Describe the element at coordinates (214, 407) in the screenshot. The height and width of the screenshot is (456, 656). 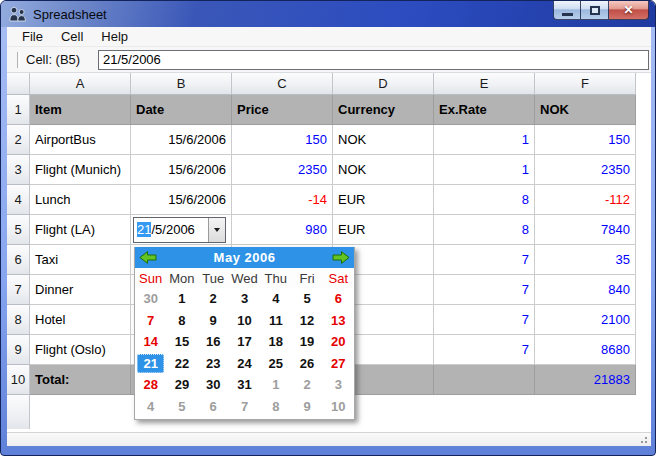
I see `calendar-day-6-adjacent: 6` at that location.